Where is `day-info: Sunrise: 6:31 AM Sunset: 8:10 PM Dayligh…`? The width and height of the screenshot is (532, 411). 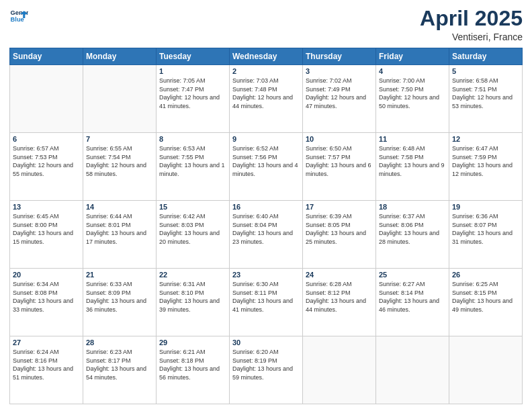 day-info: Sunrise: 6:31 AM Sunset: 8:10 PM Dayligh… is located at coordinates (193, 297).